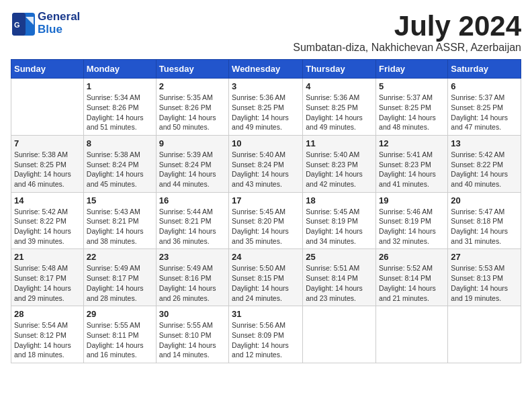  I want to click on day-info: Sunrise: 5:41 AM Sunset: 8:23 PM Dayligh…, so click(412, 169).